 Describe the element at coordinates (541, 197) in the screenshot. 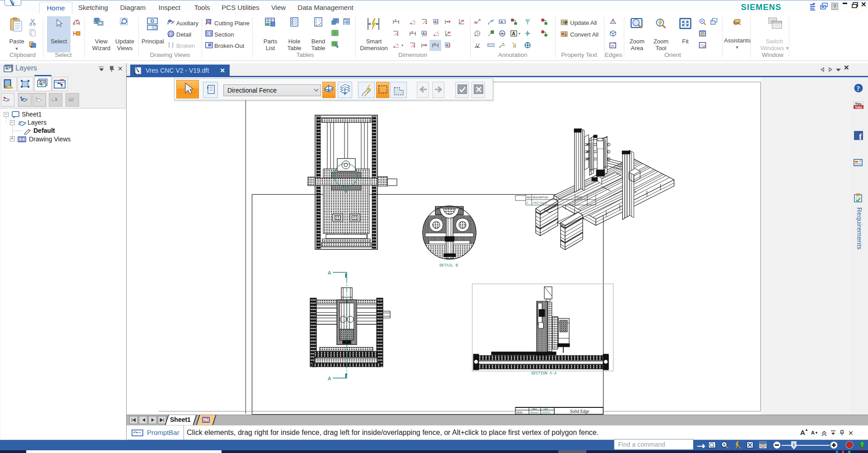

I see `svg-text: DESCRIPTION` at that location.